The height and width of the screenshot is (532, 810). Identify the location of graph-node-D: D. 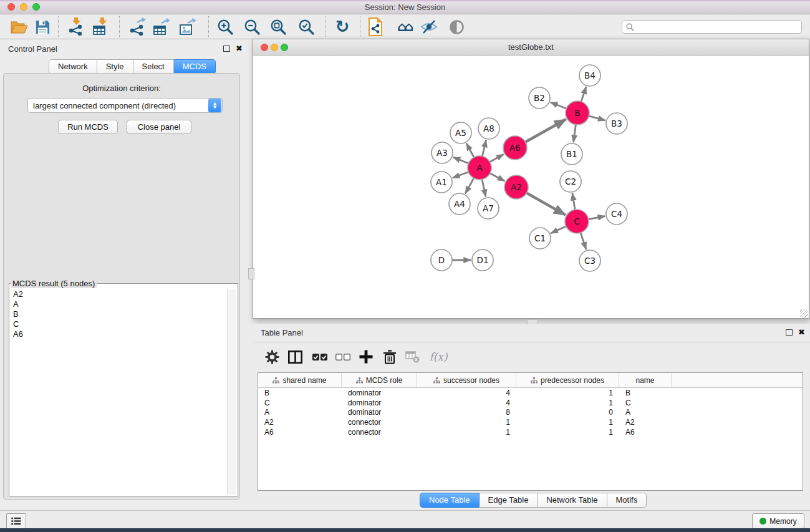
(441, 260).